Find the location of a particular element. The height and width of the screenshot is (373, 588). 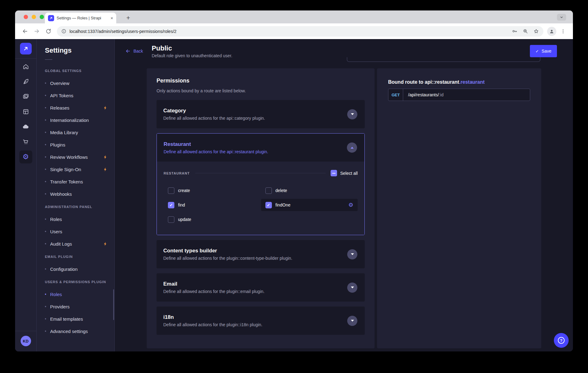

password-key-icon is located at coordinates (515, 31).